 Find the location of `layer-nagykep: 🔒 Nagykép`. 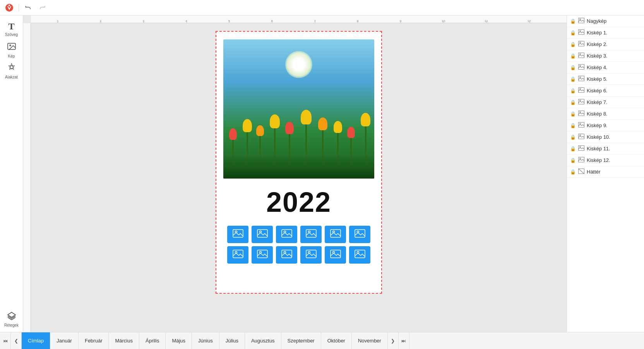

layer-nagykep: 🔒 Nagykép is located at coordinates (605, 21).